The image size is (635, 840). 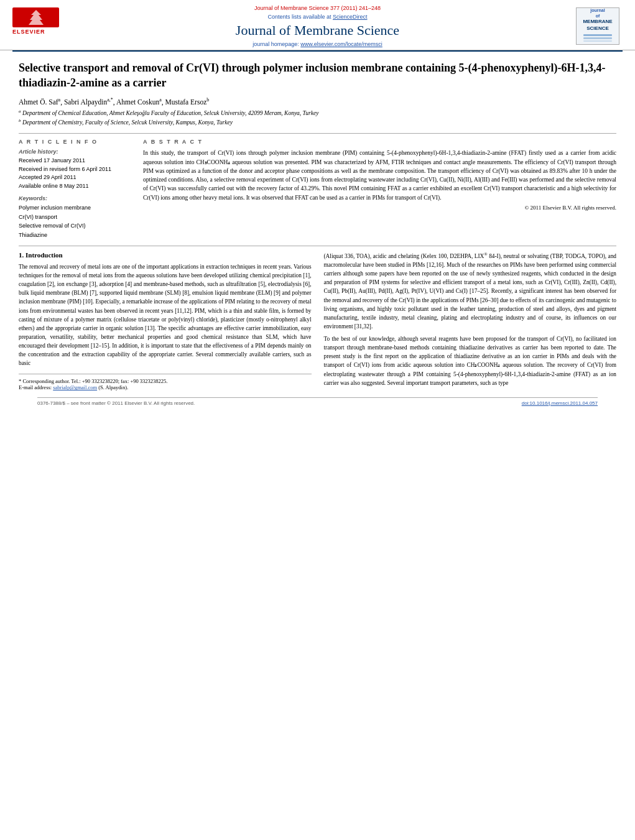 What do you see at coordinates (299, 17) in the screenshot?
I see `contents-text: Contents lists available at` at bounding box center [299, 17].